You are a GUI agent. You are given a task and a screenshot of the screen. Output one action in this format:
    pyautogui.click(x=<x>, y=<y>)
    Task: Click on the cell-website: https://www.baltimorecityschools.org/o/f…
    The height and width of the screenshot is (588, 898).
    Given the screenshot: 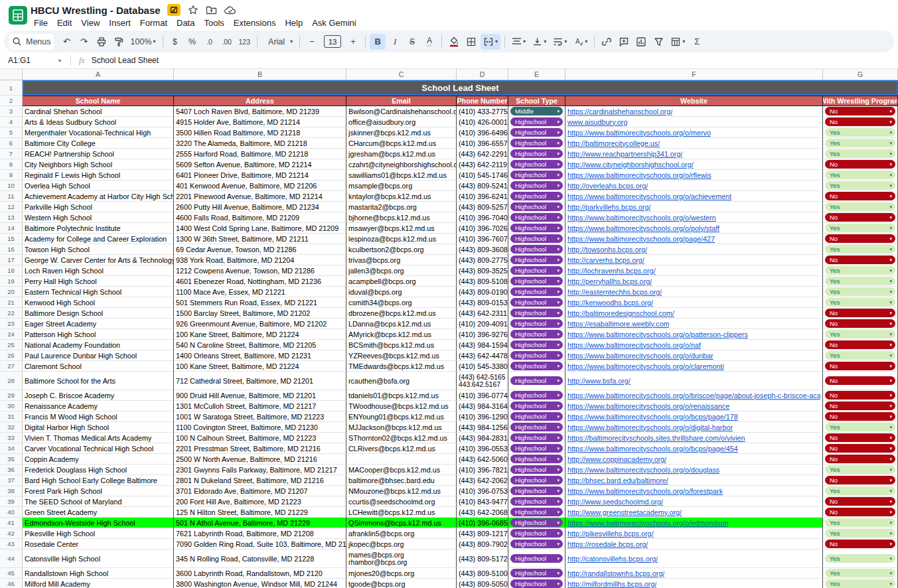 What is the action you would take?
    pyautogui.click(x=694, y=491)
    